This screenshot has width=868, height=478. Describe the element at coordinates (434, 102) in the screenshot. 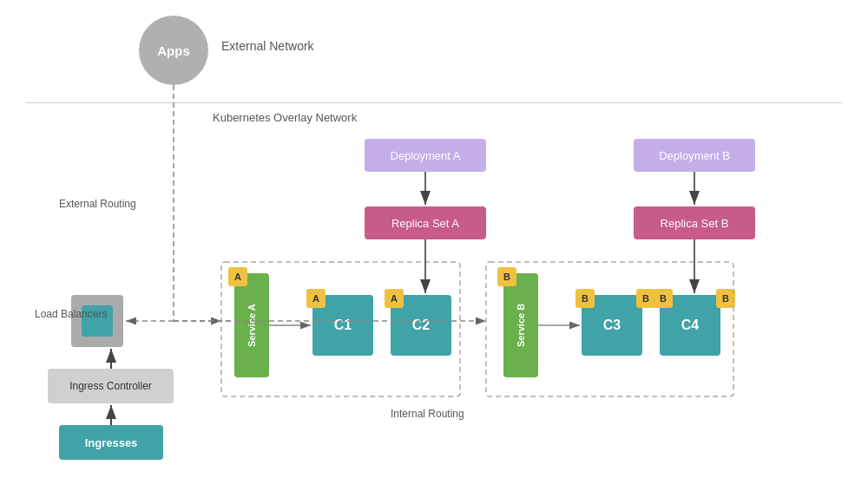

I see `divider-line` at that location.